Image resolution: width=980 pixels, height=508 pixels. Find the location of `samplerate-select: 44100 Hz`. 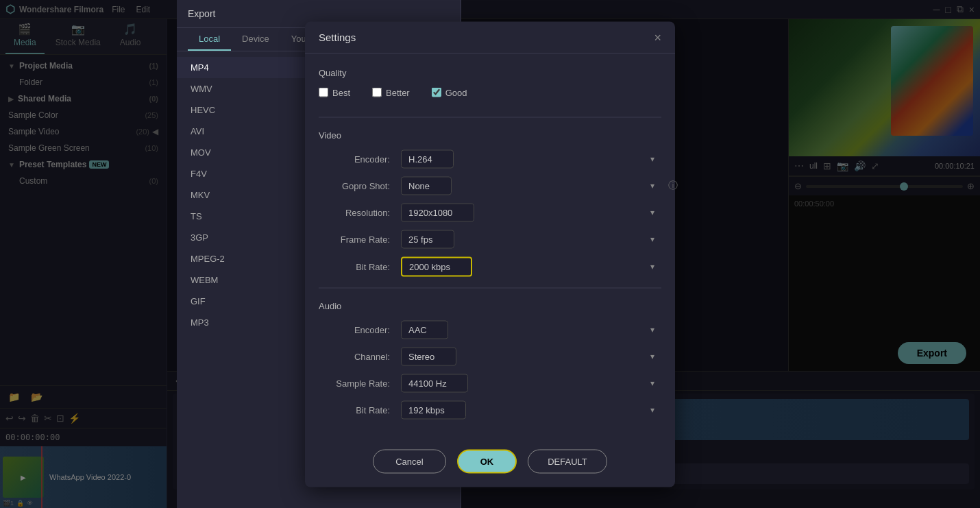

samplerate-select: 44100 Hz is located at coordinates (434, 383).